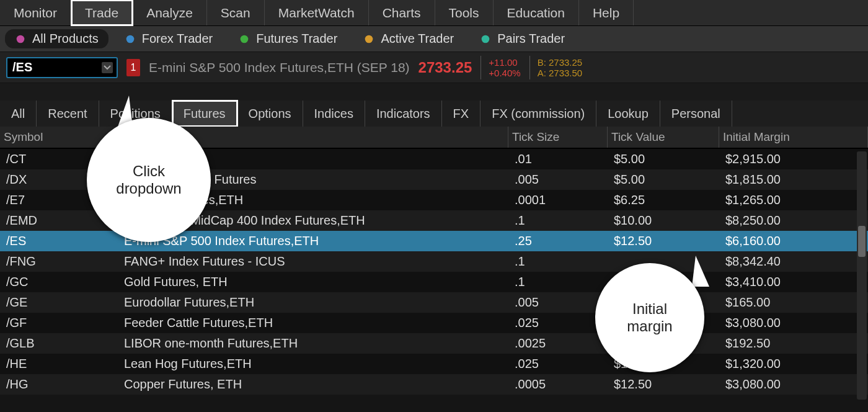  I want to click on scrollbar, so click(862, 275).